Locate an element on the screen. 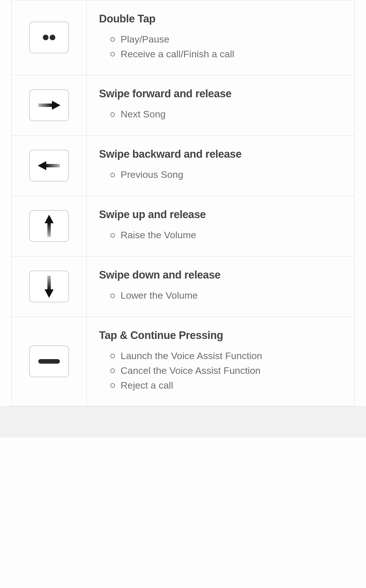  gesture-row: Tap & Continue Pressing Launch the Voice… is located at coordinates (183, 361).